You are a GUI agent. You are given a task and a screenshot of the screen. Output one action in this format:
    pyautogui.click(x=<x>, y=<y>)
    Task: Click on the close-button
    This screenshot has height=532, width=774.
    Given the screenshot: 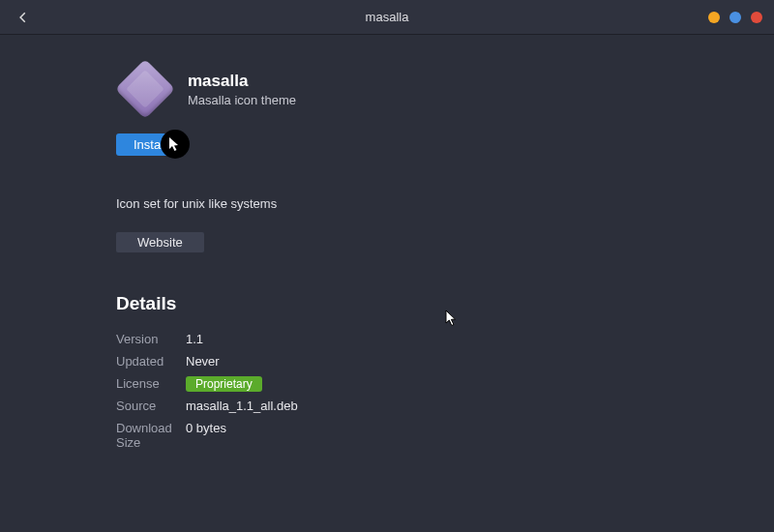 What is the action you would take?
    pyautogui.click(x=757, y=17)
    